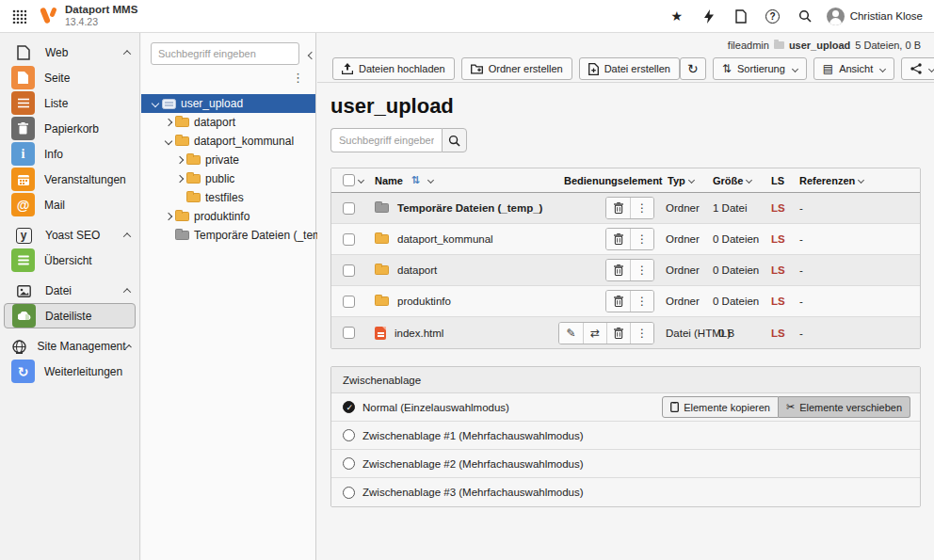 Image resolution: width=934 pixels, height=560 pixels. Describe the element at coordinates (70, 346) in the screenshot. I see `module-section-site-management: Site Management` at that location.